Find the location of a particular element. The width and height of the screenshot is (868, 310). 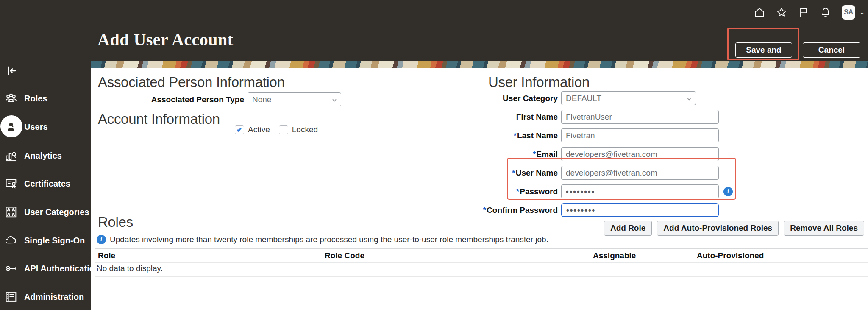

associated-person-type-value: None is located at coordinates (262, 100).